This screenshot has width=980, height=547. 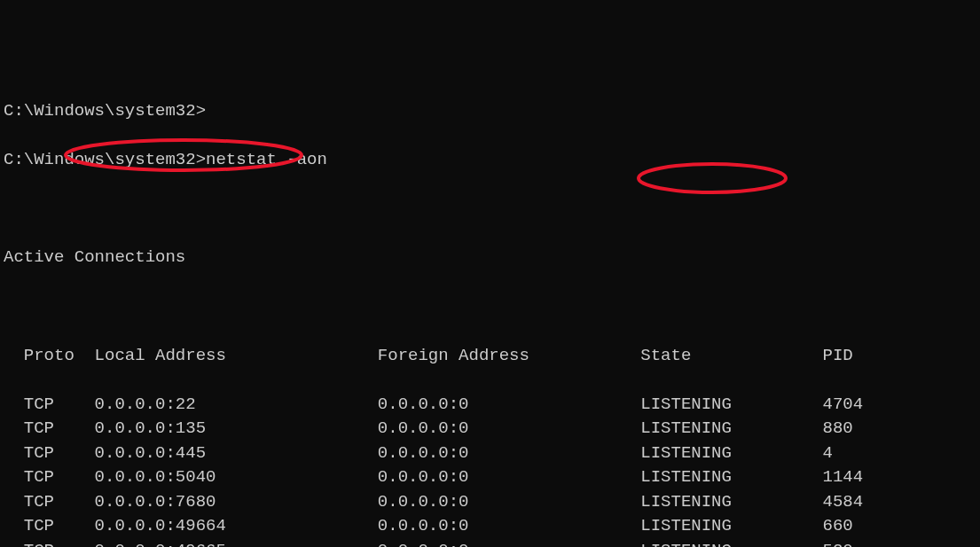 What do you see at coordinates (490, 429) in the screenshot?
I see `table-row: TCP0.0.0.0:1350.0.0.0:0LISTENING880` at bounding box center [490, 429].